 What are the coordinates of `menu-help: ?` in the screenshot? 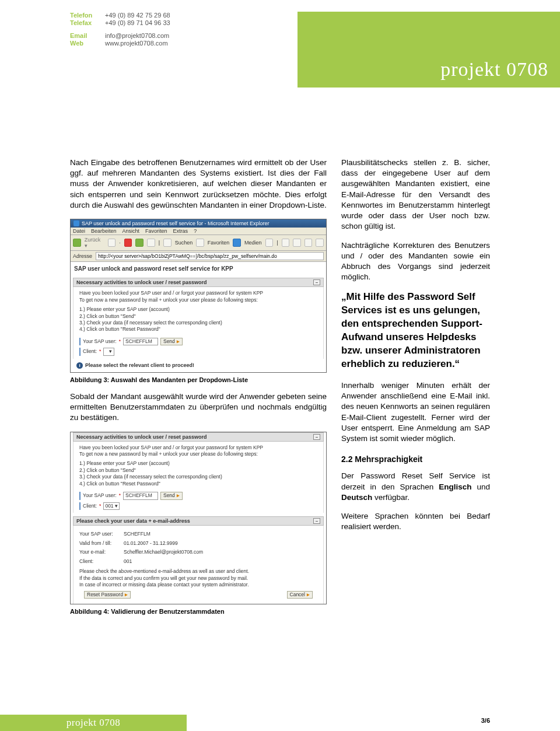 It's located at (195, 231).